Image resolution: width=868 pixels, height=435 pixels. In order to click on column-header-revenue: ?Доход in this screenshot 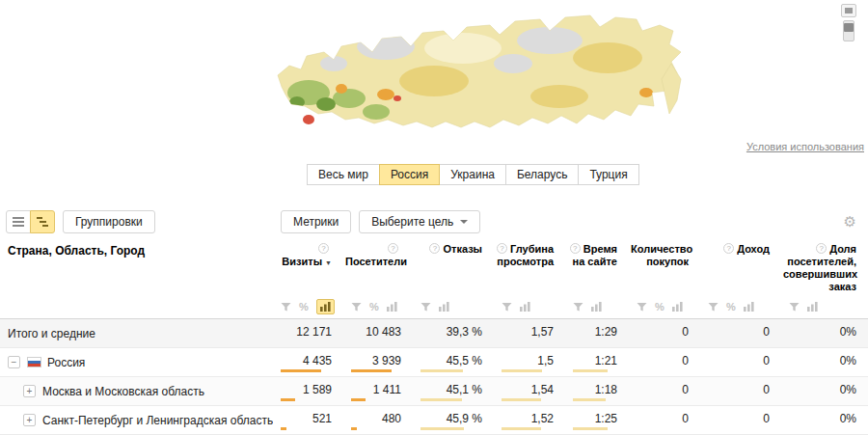, I will do `click(741, 266)`.